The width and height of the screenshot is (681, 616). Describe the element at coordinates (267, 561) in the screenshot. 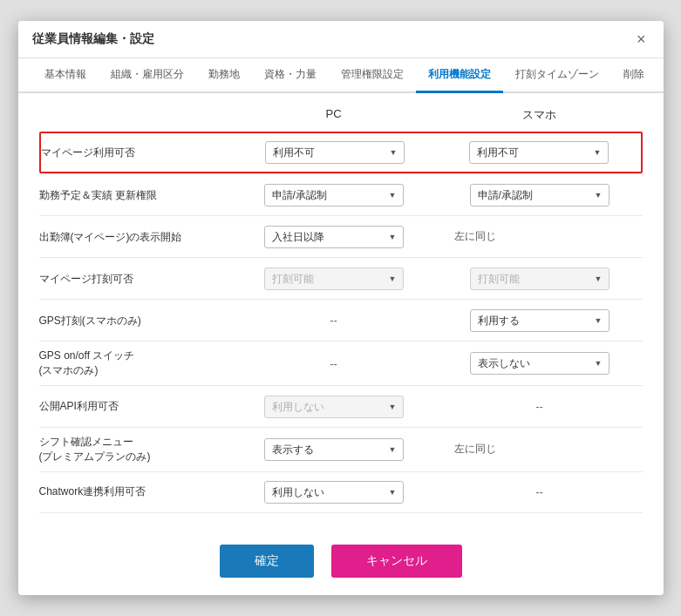

I see `confirm-button: 確定` at that location.